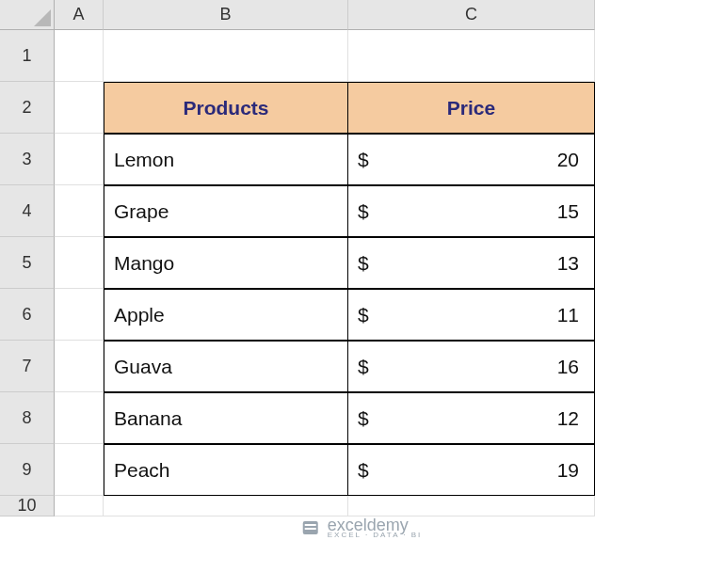 The height and width of the screenshot is (588, 723). What do you see at coordinates (226, 160) in the screenshot?
I see `table-row: Lemon` at bounding box center [226, 160].